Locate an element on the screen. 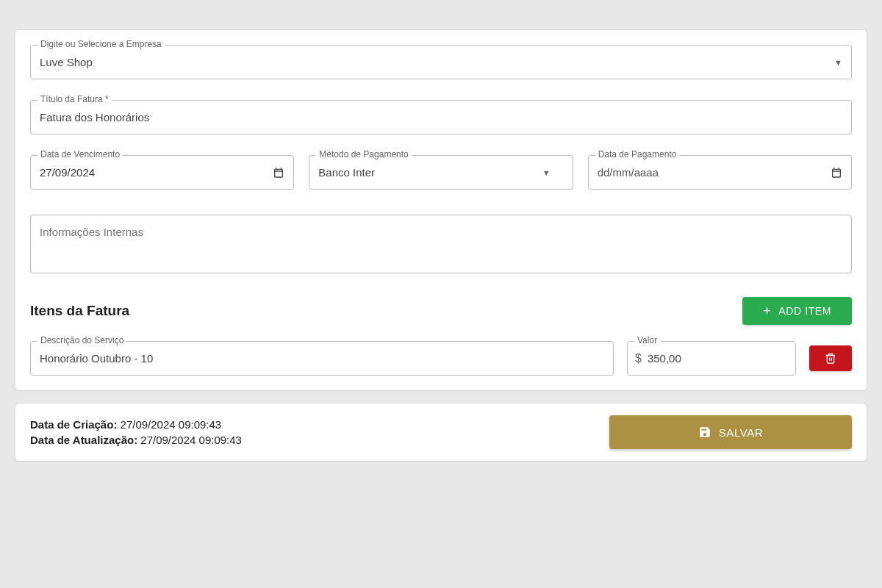  created-label: Data de Criação: is located at coordinates (74, 425).